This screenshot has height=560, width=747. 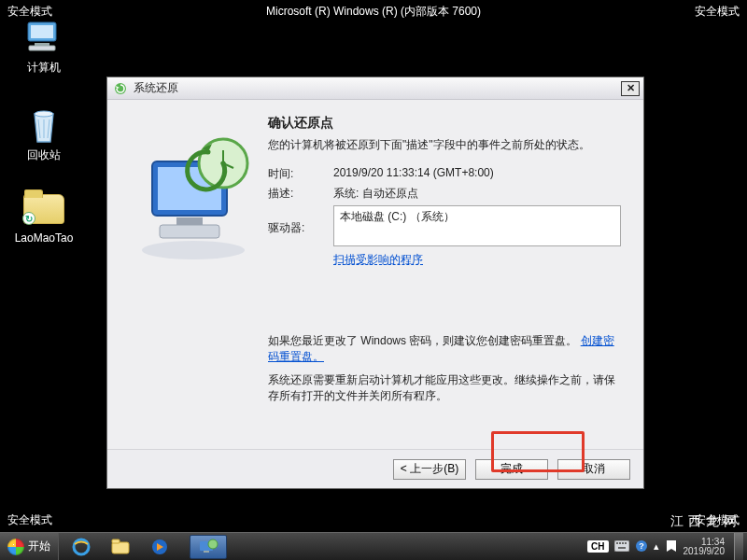 What do you see at coordinates (374, 546) in the screenshot?
I see `taskbar: 开始 CH ? ▴ 11:34 2019/9/20` at bounding box center [374, 546].